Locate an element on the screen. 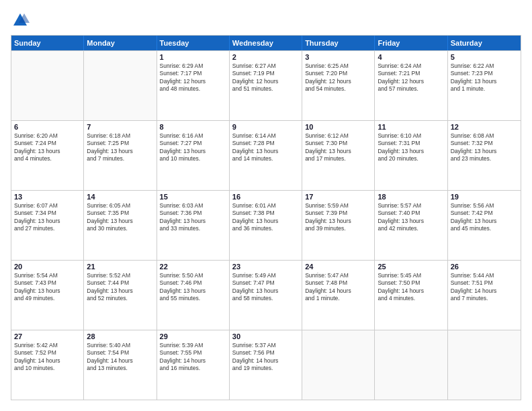  day-number: 16 is located at coordinates (266, 197).